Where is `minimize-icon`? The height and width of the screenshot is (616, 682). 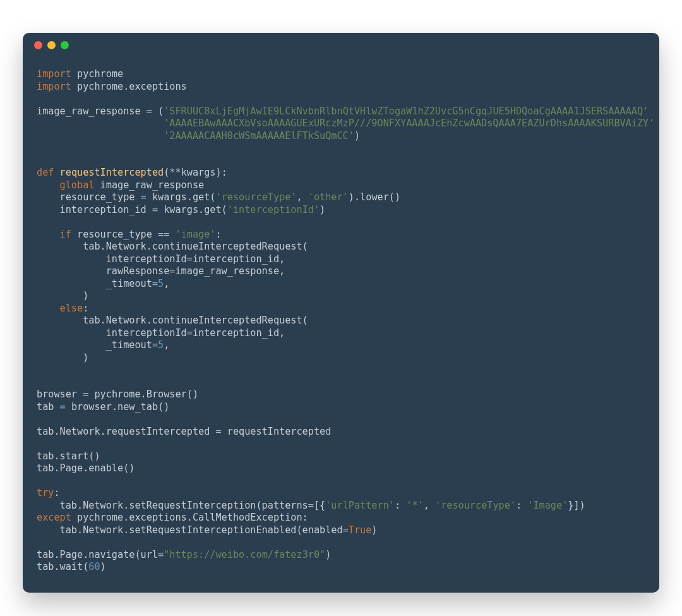 minimize-icon is located at coordinates (52, 45).